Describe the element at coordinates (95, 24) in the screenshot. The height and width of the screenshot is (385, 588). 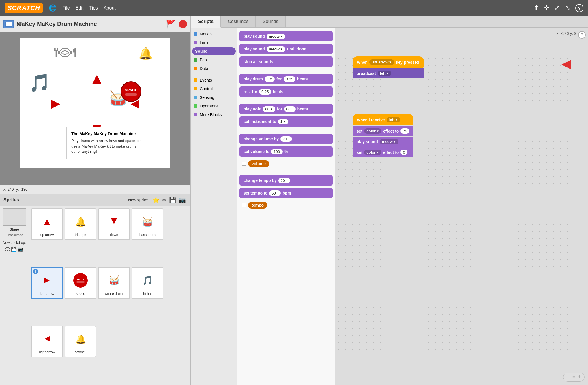
I see `stage-header: MaKey MaKey Drum Machine 🚩` at that location.